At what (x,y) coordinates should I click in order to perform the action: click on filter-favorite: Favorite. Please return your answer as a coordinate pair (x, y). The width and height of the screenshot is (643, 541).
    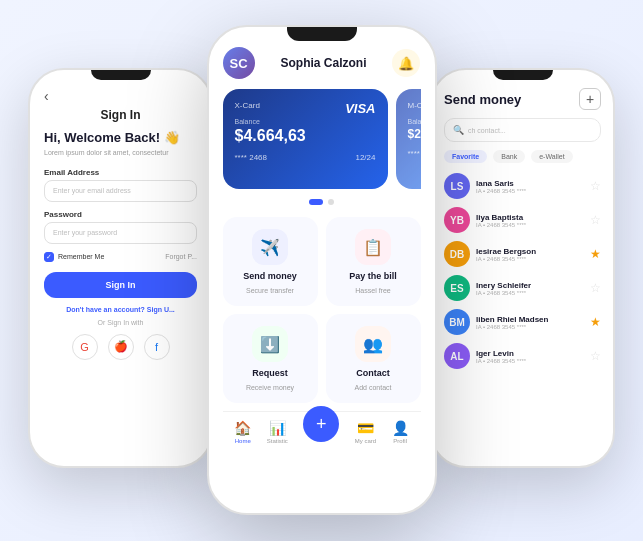
    Looking at the image, I should click on (466, 156).